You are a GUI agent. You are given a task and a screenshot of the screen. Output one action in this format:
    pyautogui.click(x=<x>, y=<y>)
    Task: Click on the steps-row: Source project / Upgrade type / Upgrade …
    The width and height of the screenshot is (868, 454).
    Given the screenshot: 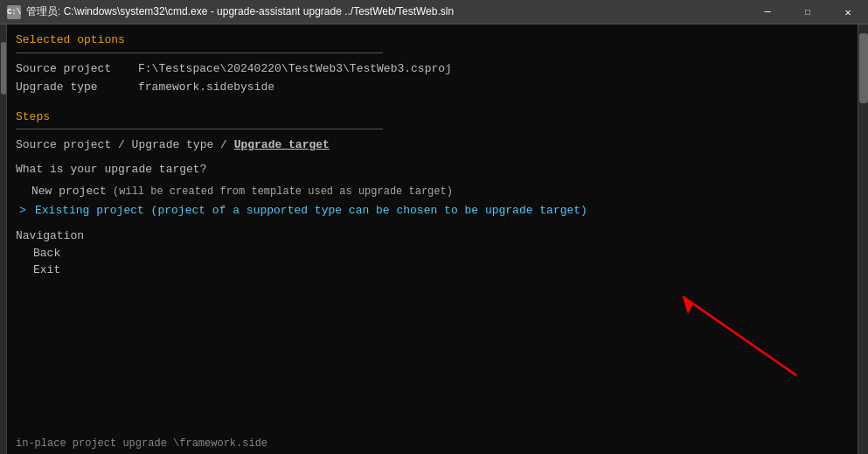 What is the action you would take?
    pyautogui.click(x=432, y=145)
    